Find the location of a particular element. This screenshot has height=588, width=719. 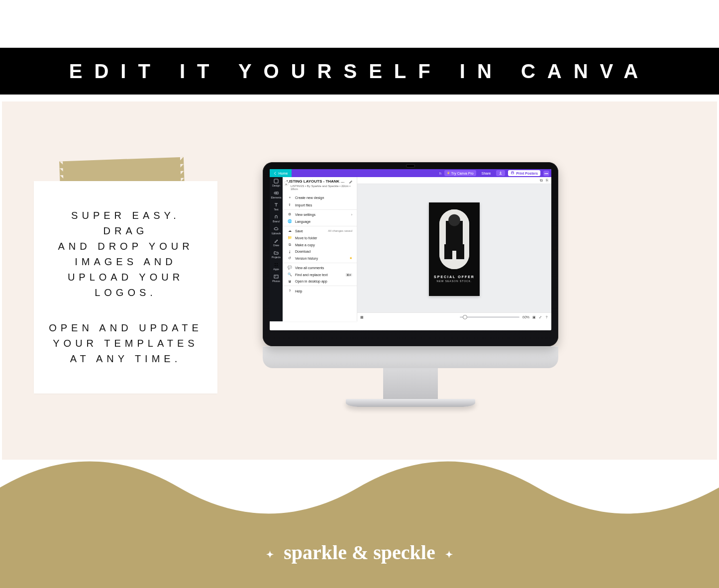

artboard: SPECIAL OFFER NEW SEASON STOCK. is located at coordinates (454, 249).